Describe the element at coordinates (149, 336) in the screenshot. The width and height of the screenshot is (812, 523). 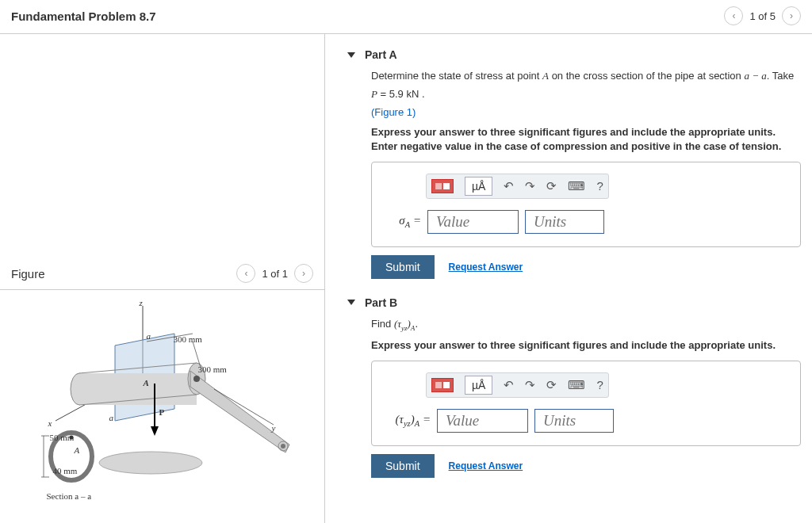
I see `section-a-top-label: a` at that location.